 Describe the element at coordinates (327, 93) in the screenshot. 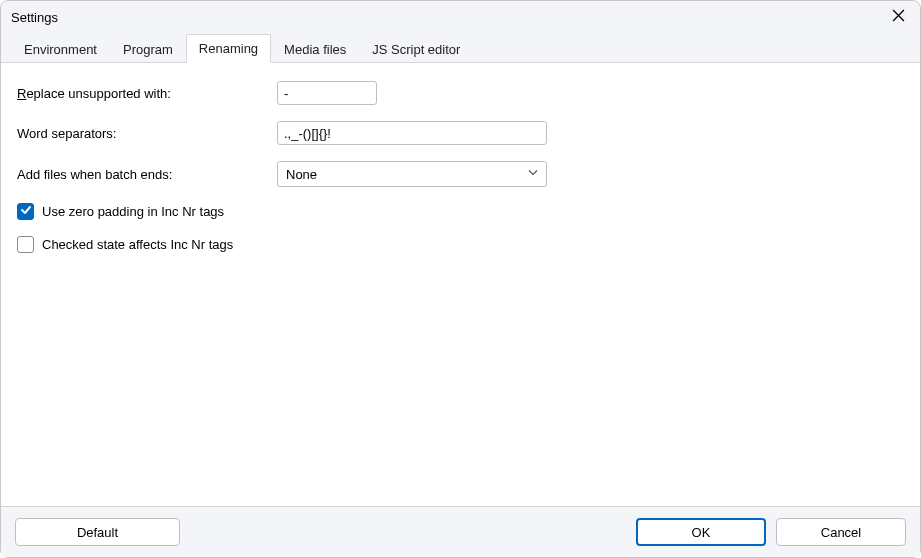

I see `input-replace-unsupported` at that location.